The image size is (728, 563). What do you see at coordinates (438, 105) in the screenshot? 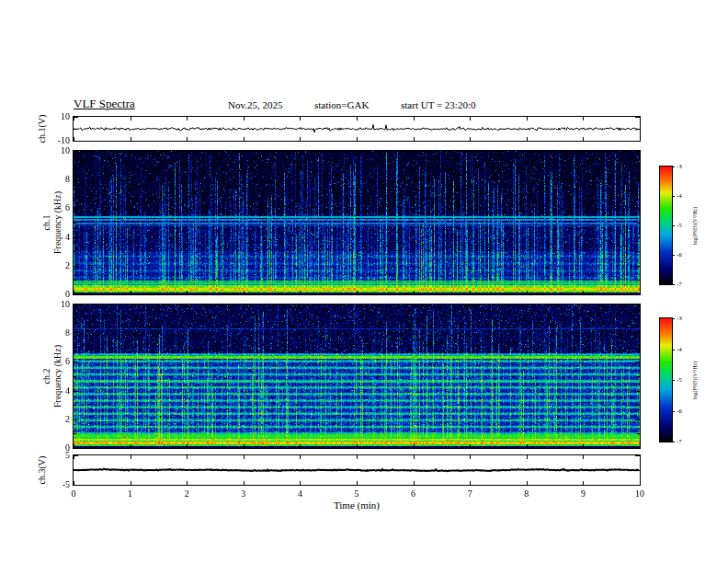
I see `start-ut-label: start UT = 23:20:0` at bounding box center [438, 105].